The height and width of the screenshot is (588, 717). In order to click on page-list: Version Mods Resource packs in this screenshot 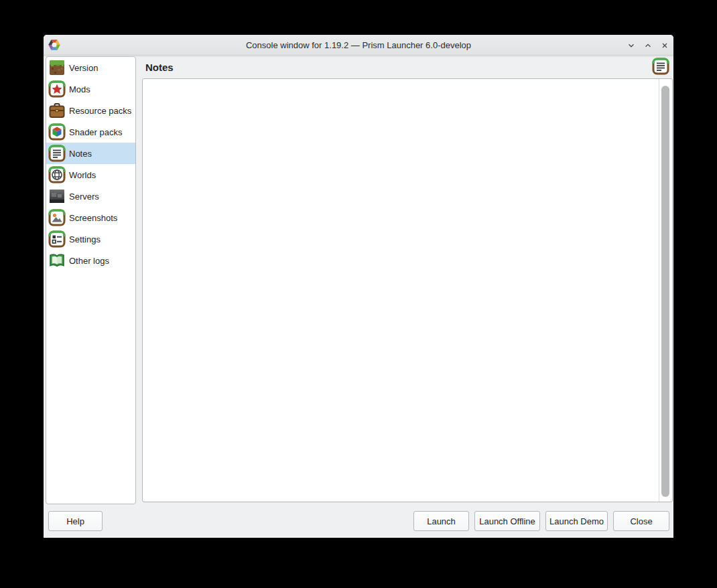, I will do `click(91, 280)`.